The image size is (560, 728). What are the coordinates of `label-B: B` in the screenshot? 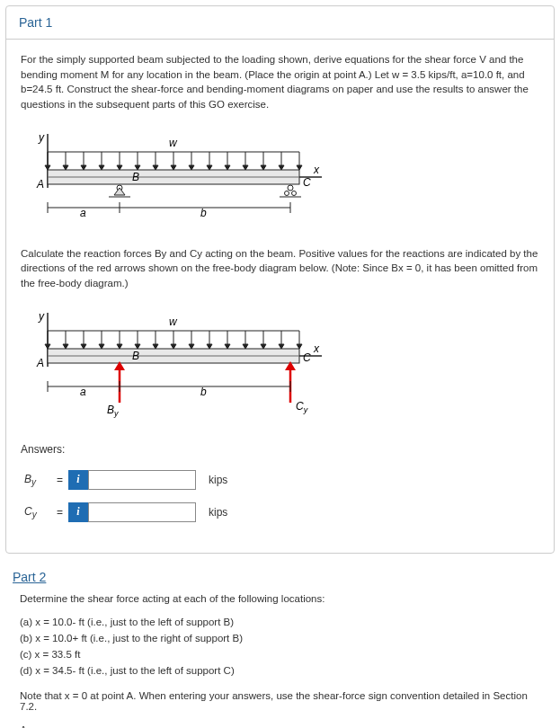 It's located at (136, 177).